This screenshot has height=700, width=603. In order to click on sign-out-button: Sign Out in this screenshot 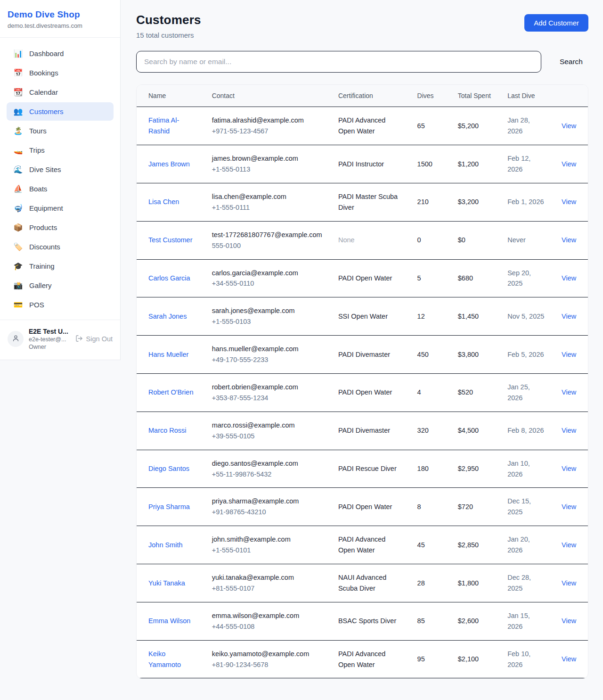, I will do `click(94, 339)`.